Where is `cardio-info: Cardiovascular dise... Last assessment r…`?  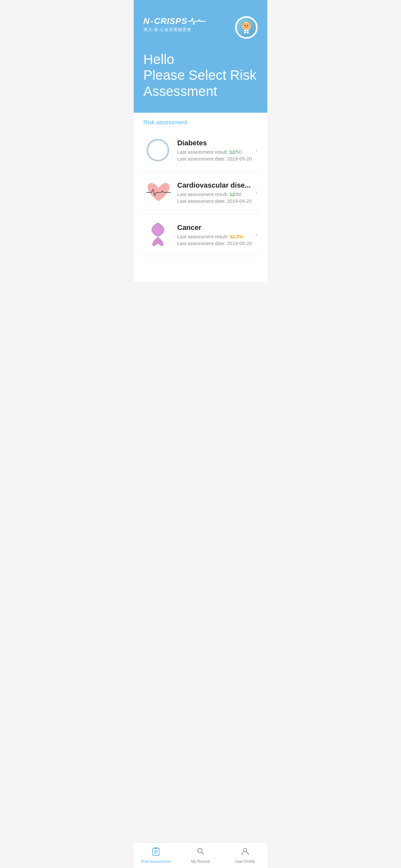 cardio-info: Cardiovascular dise... Last assessment r… is located at coordinates (215, 193).